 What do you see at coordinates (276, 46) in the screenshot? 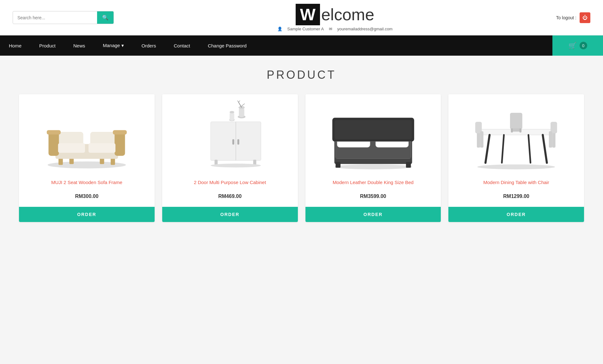
I see `nav-items: Home Product News Manage ▾ Orders Contac…` at bounding box center [276, 46].